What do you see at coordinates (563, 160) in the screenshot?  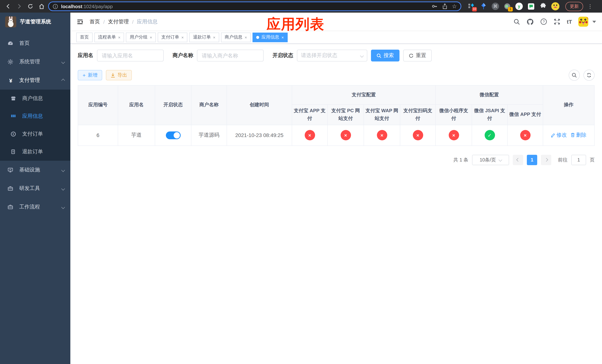 I see `goto-label: 前往` at bounding box center [563, 160].